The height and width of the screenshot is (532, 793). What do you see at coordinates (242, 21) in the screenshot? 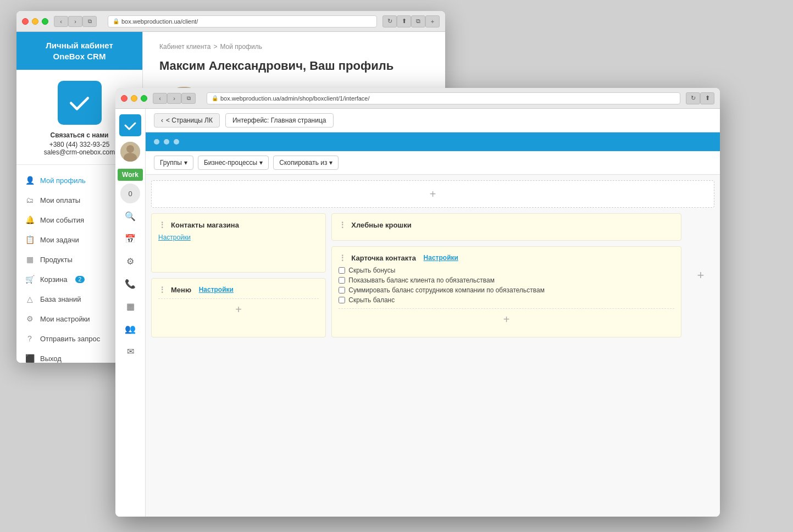
I see `url-bar-1: 🔒 box.webproduction.ua/client/` at bounding box center [242, 21].